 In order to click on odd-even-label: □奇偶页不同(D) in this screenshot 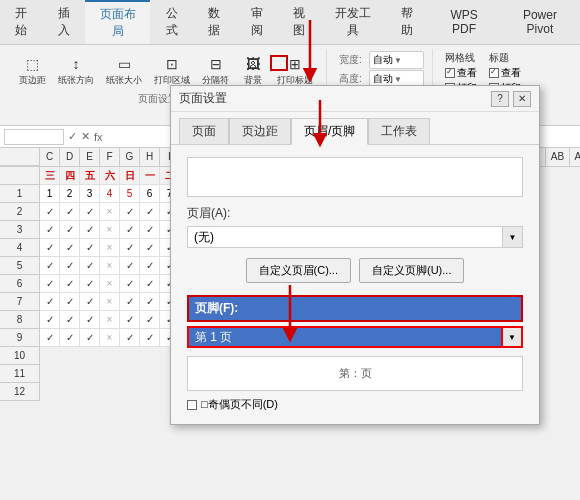, I will do `click(240, 404)`.